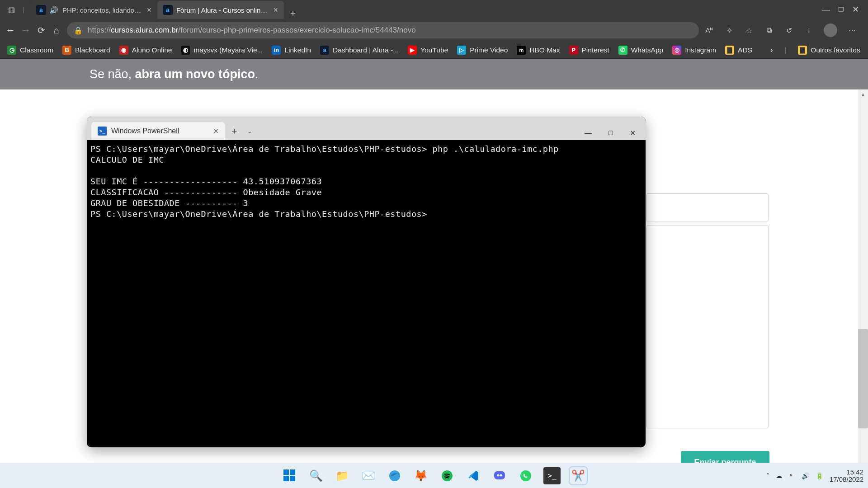  I want to click on terminal-tab: >_ Windows PowerShell ✕, so click(158, 131).